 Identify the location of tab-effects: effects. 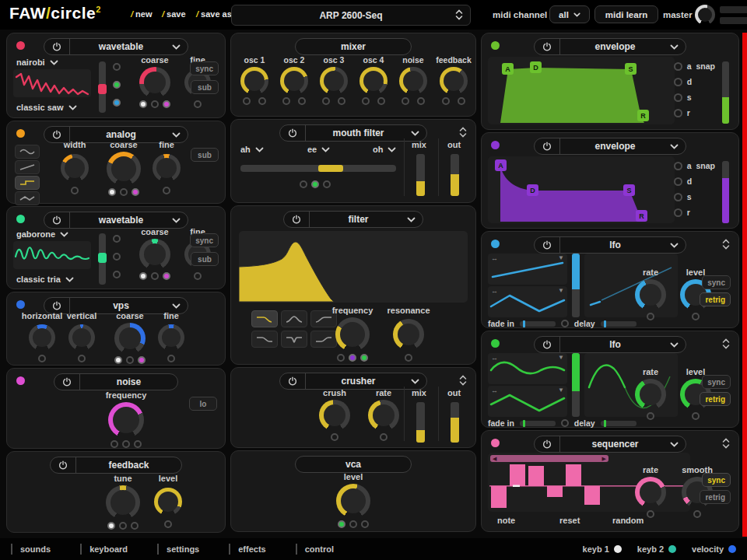
(247, 549).